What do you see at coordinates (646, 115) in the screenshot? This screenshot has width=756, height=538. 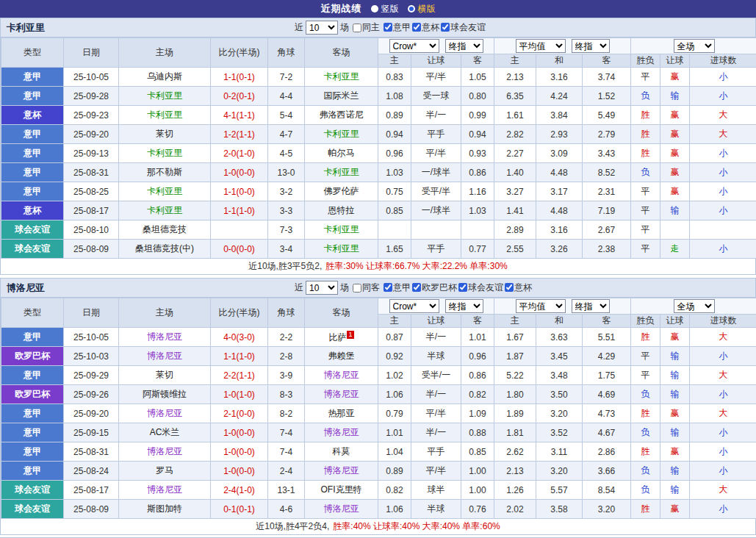 I see `match-result-cell: 胜` at bounding box center [646, 115].